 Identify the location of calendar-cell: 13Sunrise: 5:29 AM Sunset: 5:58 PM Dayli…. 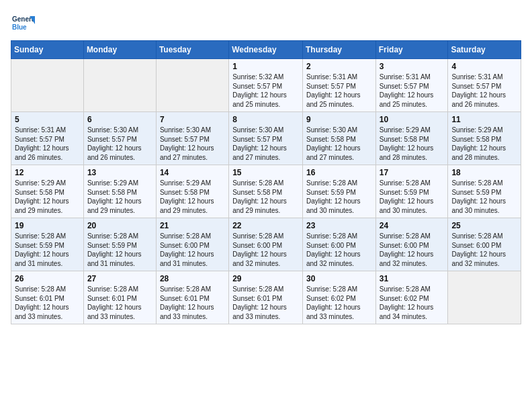
(120, 192).